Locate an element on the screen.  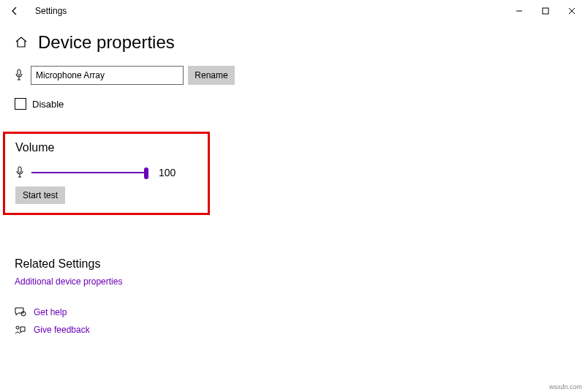
page-heading-row: Device properties is located at coordinates (300, 42).